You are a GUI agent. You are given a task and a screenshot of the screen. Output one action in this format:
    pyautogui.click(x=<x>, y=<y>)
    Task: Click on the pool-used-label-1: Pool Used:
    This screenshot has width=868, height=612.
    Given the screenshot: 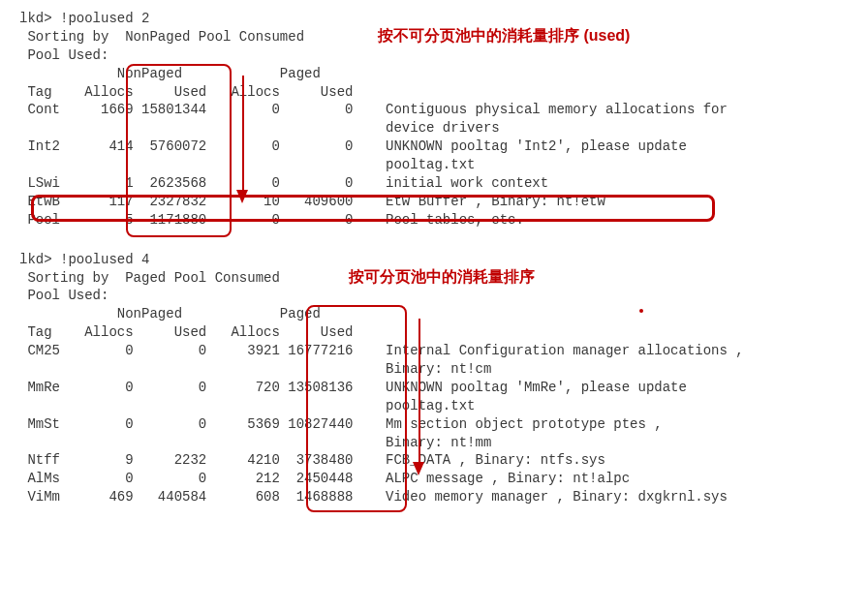 What is the action you would take?
    pyautogui.click(x=434, y=56)
    